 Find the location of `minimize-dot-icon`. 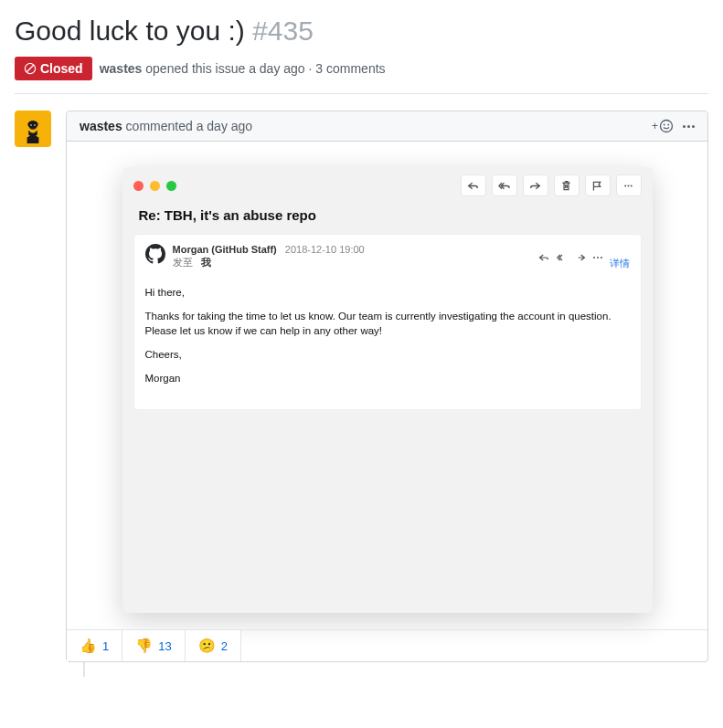

minimize-dot-icon is located at coordinates (155, 186).